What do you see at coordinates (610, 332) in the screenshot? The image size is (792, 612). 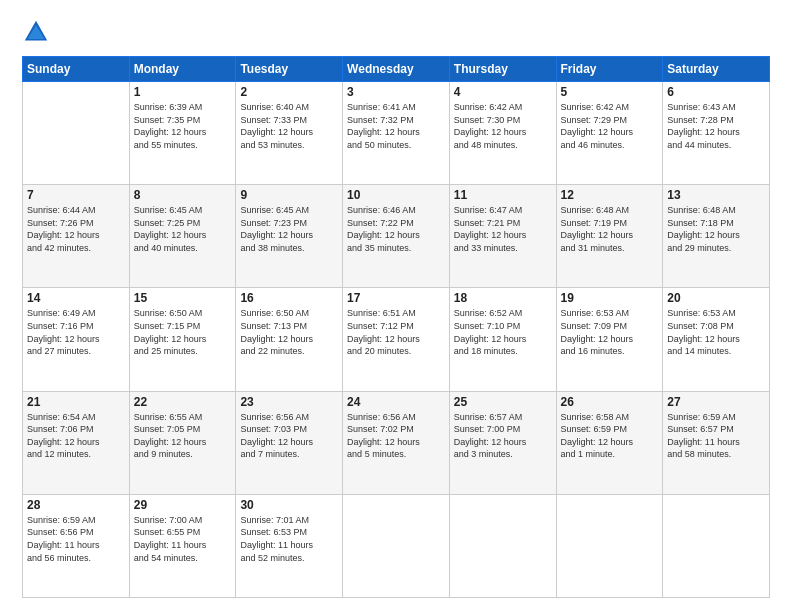 I see `day-info: Sunrise: 6:53 AM Sunset: 7:09 PM Dayligh…` at bounding box center [610, 332].